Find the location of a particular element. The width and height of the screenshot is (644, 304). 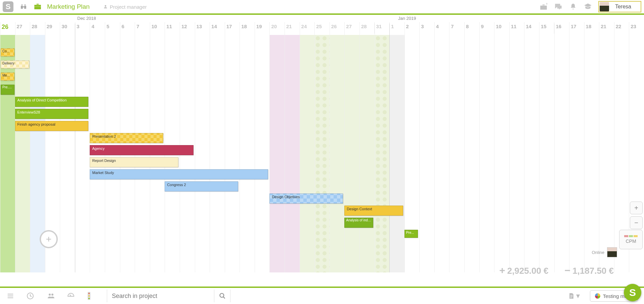

add-briefcase-icon: + is located at coordinates (544, 7).